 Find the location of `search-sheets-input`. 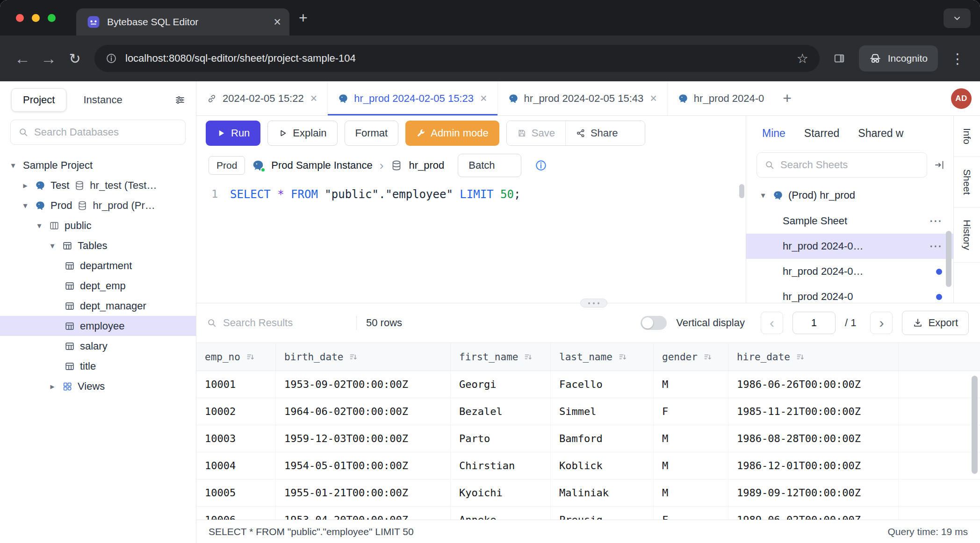

search-sheets-input is located at coordinates (850, 165).